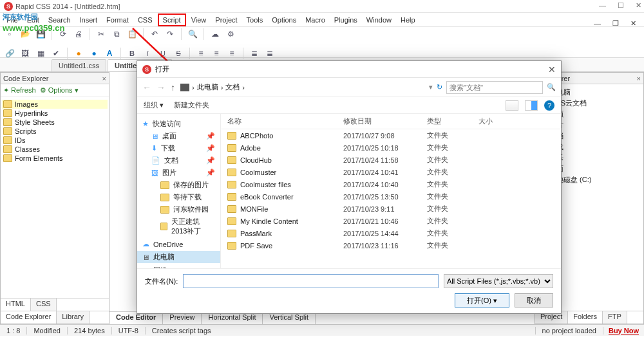  I want to click on file-row: eBook Converter2017/10/25 13:50文件夹, so click(391, 197).